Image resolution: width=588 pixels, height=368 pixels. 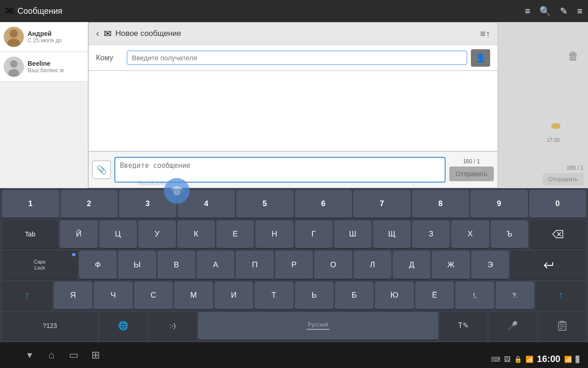 I want to click on compose-to-row: Кому 👤, so click(x=293, y=58).